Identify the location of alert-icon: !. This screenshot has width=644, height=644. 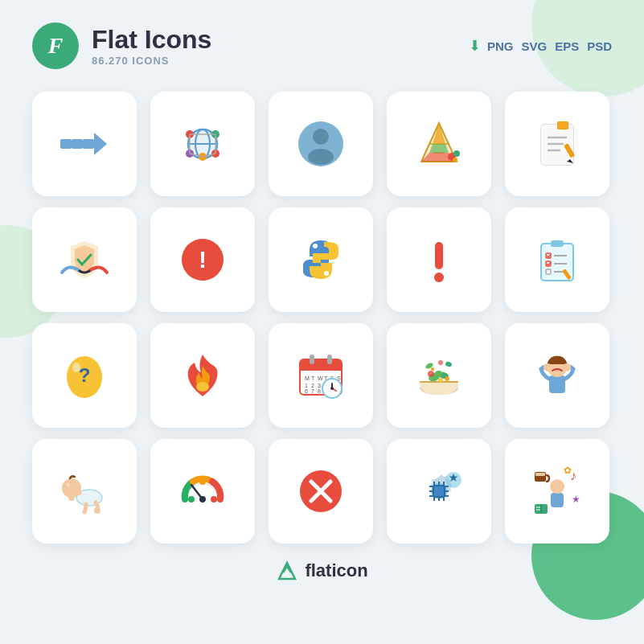
(203, 260).